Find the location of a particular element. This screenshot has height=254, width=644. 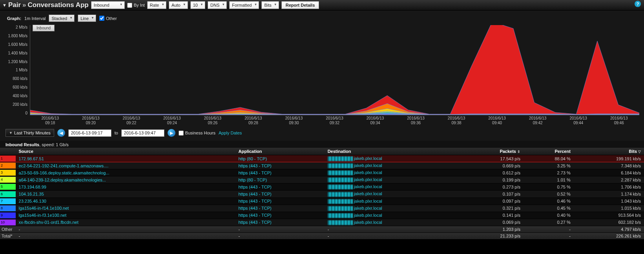

cell-source: 172.98.67.51 is located at coordinates (126, 159).